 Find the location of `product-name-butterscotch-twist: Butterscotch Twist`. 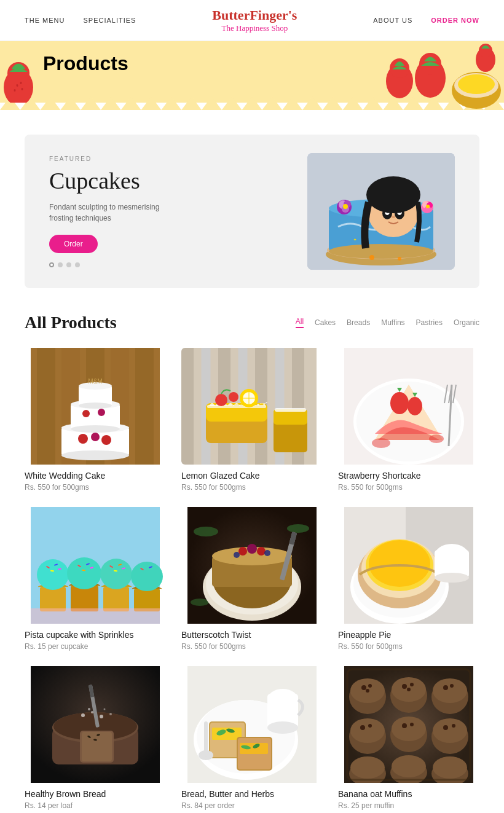

product-name-butterscotch-twist: Butterscotch Twist is located at coordinates (252, 635).